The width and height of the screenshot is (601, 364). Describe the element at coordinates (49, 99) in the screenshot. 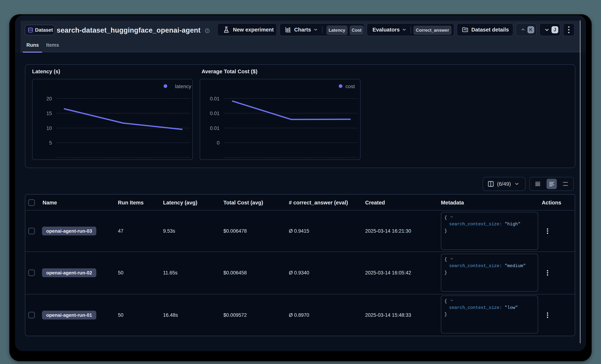

I see `svg-text: 20` at that location.